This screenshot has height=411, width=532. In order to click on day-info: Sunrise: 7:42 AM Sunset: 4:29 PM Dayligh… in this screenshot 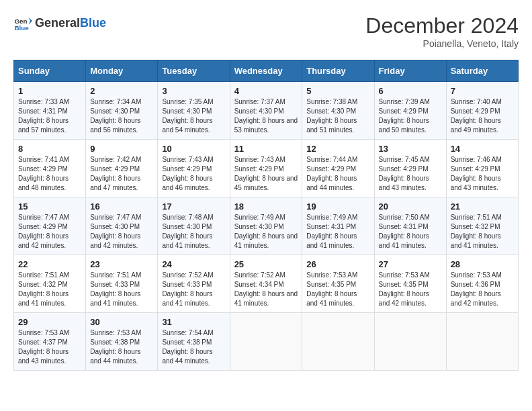, I will do `click(122, 174)`.